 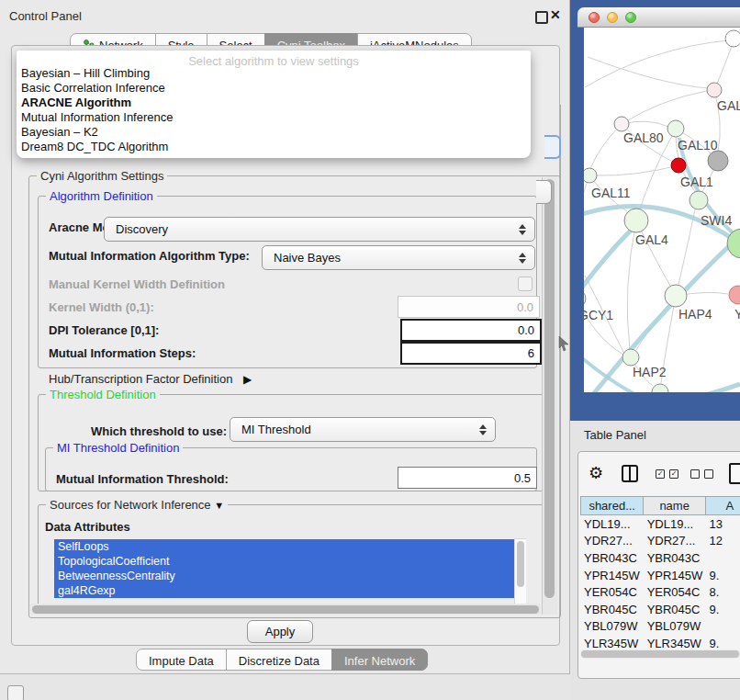 I want to click on node-pink-label: Y, so click(x=737, y=314).